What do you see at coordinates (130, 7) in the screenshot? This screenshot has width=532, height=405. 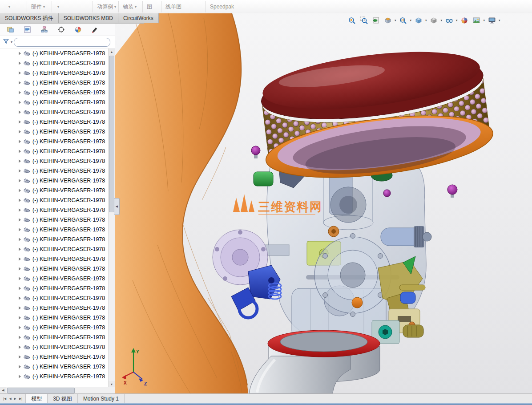 I see `ribbon-item: 轴装▾` at bounding box center [130, 7].